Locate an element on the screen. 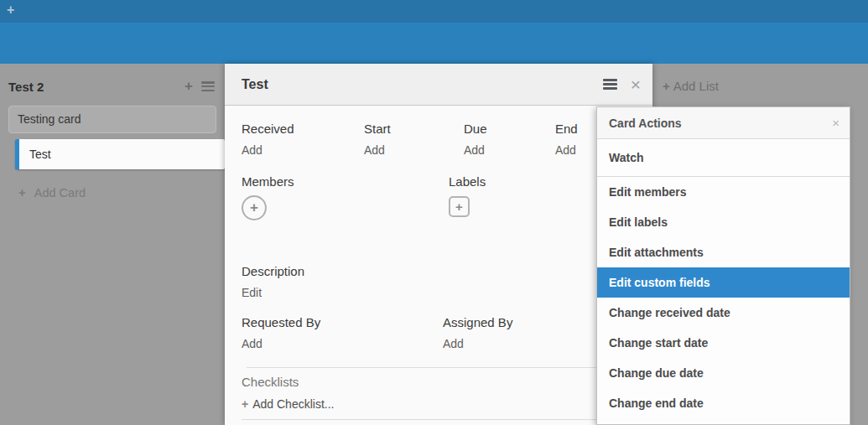  menu-item-edit-attachments: Edit attachments is located at coordinates (723, 252).